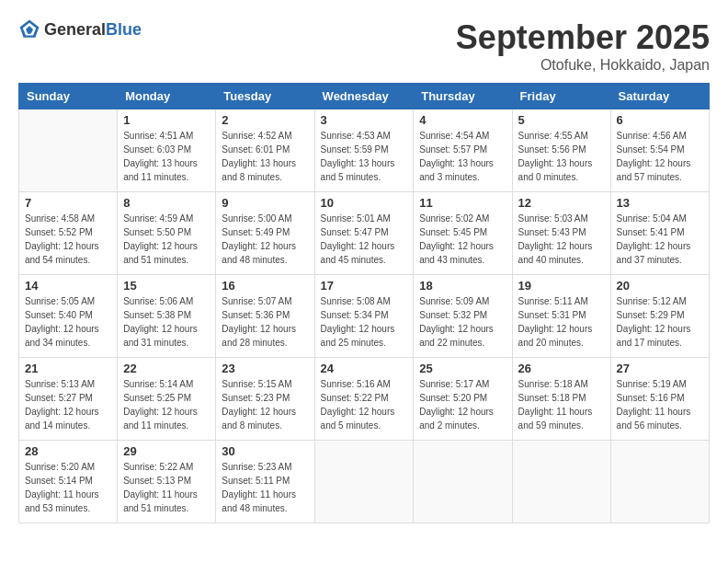  Describe the element at coordinates (561, 151) in the screenshot. I see `calendar-cell: 5Sunrise: 4:55 AMSunset: 5:56 PMDaylight…` at that location.